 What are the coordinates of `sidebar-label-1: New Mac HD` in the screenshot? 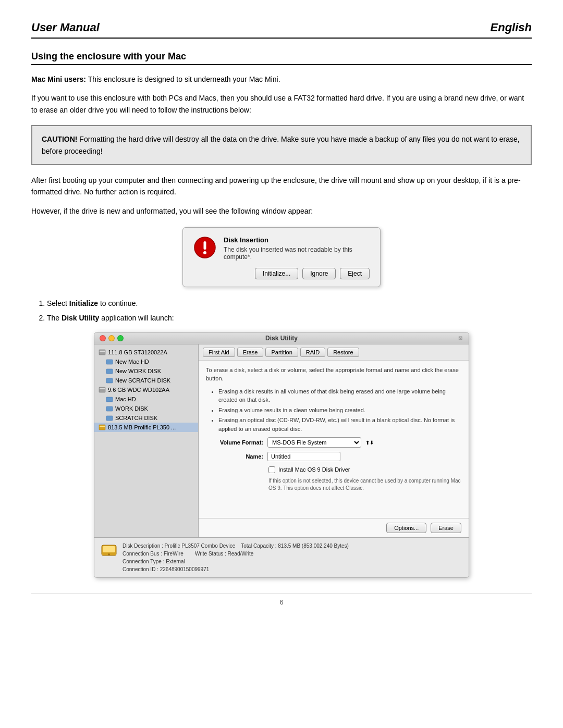 It's located at (132, 362).